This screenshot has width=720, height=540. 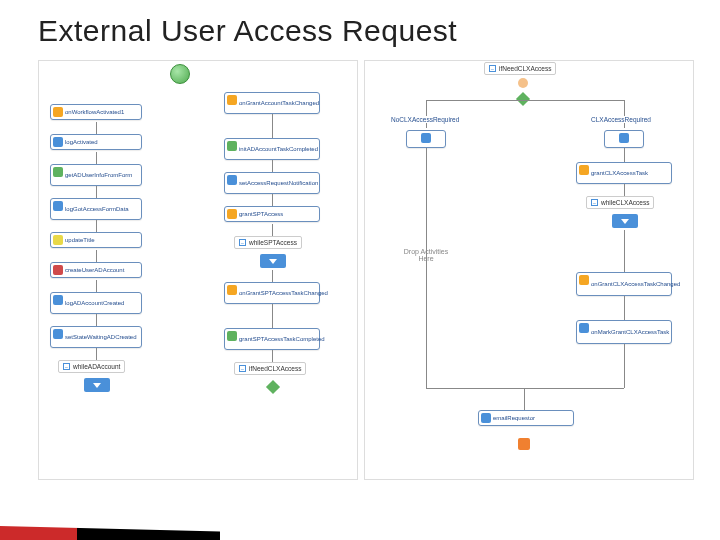 What do you see at coordinates (96, 303) in the screenshot?
I see `activity-logadaccount: logADAccountCreated` at bounding box center [96, 303].